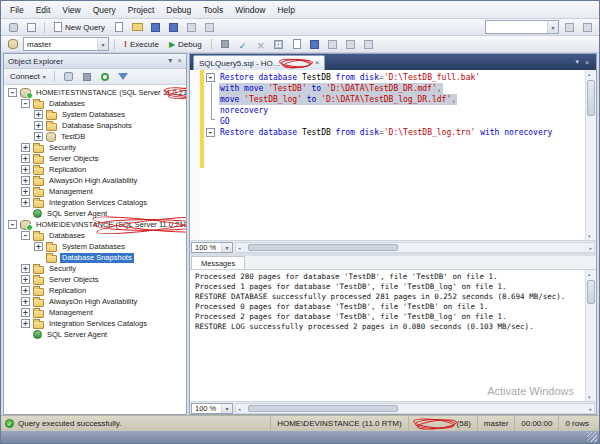  I want to click on messages-hscroll-thumb, so click(323, 408).